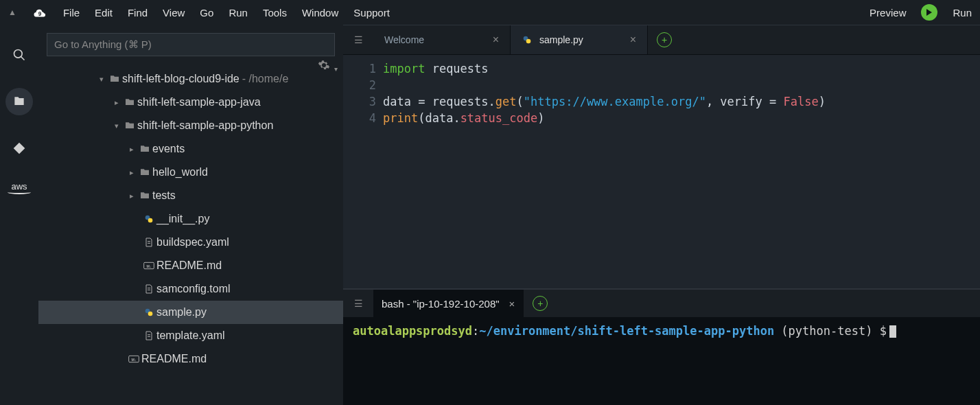 The width and height of the screenshot is (980, 405). Describe the element at coordinates (164, 196) in the screenshot. I see `tree-item-label: tests` at that location.